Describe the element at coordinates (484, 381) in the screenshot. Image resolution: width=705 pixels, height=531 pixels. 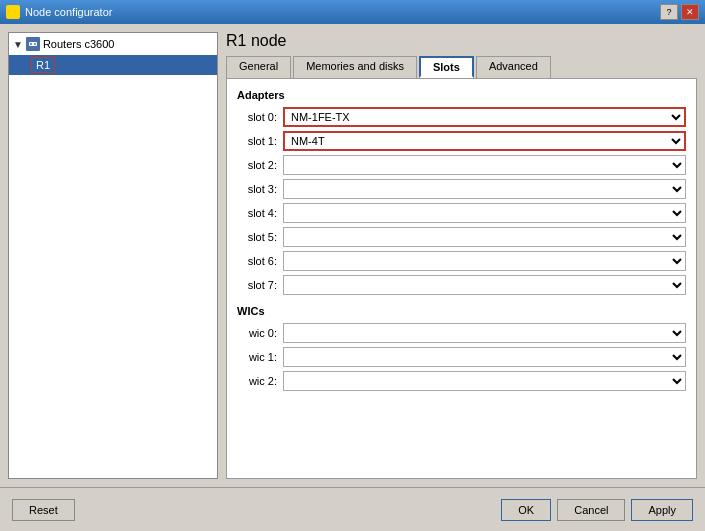
I see `wic-slot-select-2: WIC-1TWIC-2TWIC-1ENETWIC-2ENET` at that location.